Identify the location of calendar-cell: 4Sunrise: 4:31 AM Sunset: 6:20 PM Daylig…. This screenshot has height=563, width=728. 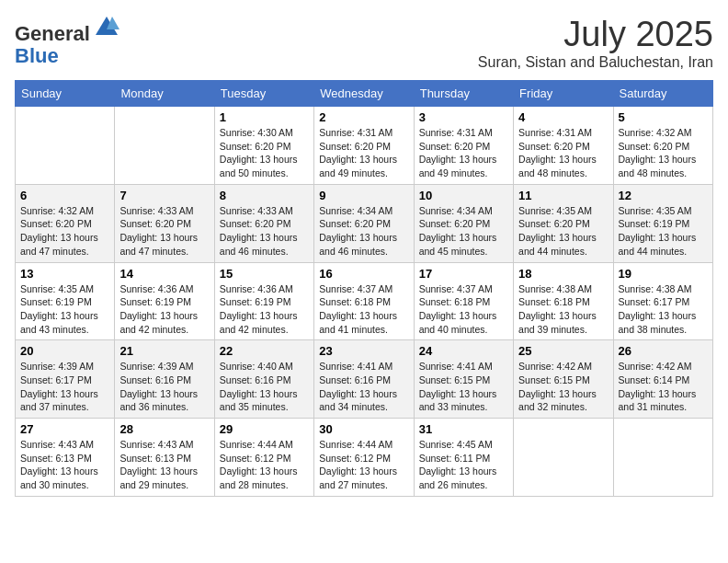
(563, 145).